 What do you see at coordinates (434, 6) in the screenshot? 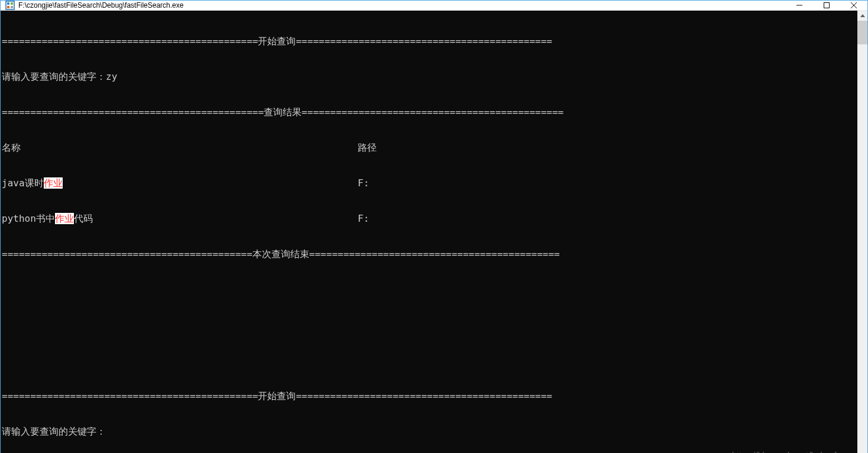
I see `titlebar: F:\czongjie\fastFileSearch\Debug\fastFil…` at bounding box center [434, 6].